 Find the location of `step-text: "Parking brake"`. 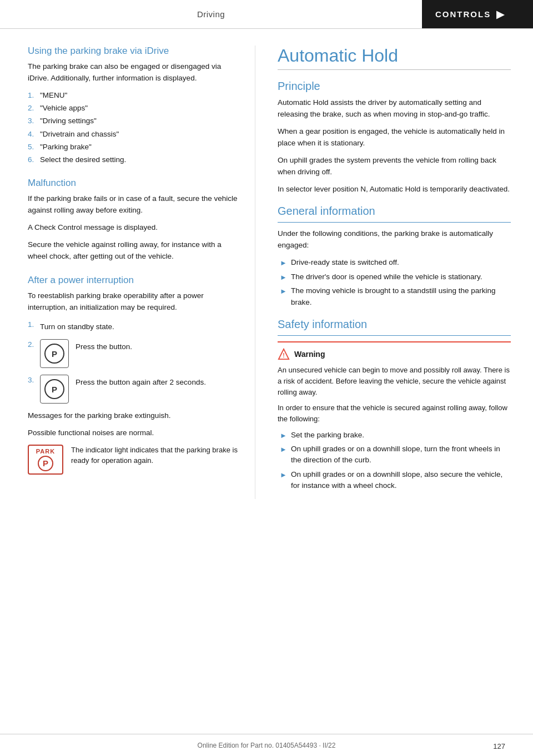

step-text: "Parking brake" is located at coordinates (66, 147).